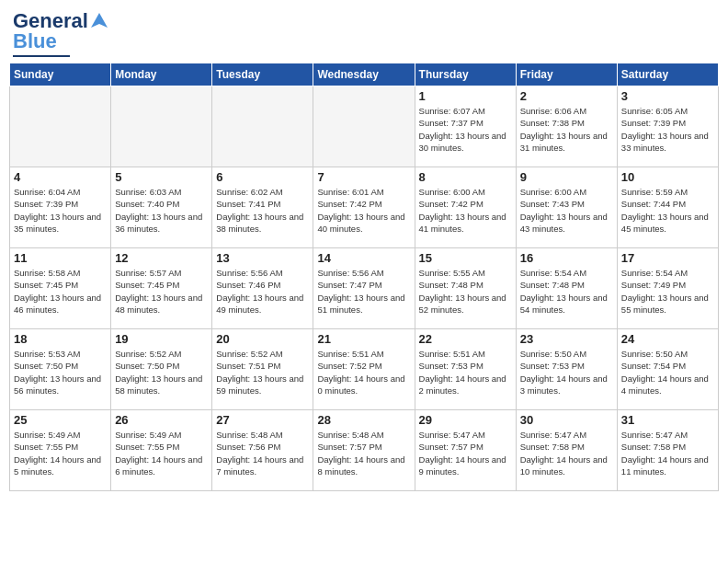 The image size is (728, 563). Describe the element at coordinates (667, 289) in the screenshot. I see `day-cell: 17Sunrise: 5:54 AMSunset: 7:49 PMDayligh…` at that location.